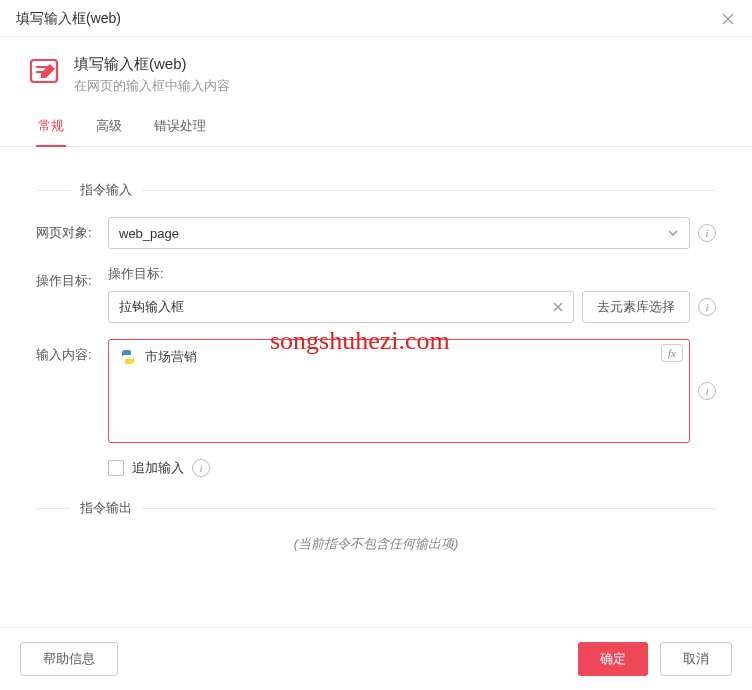 The image size is (752, 690). I want to click on select-element-button: 去元素库选择, so click(636, 307).